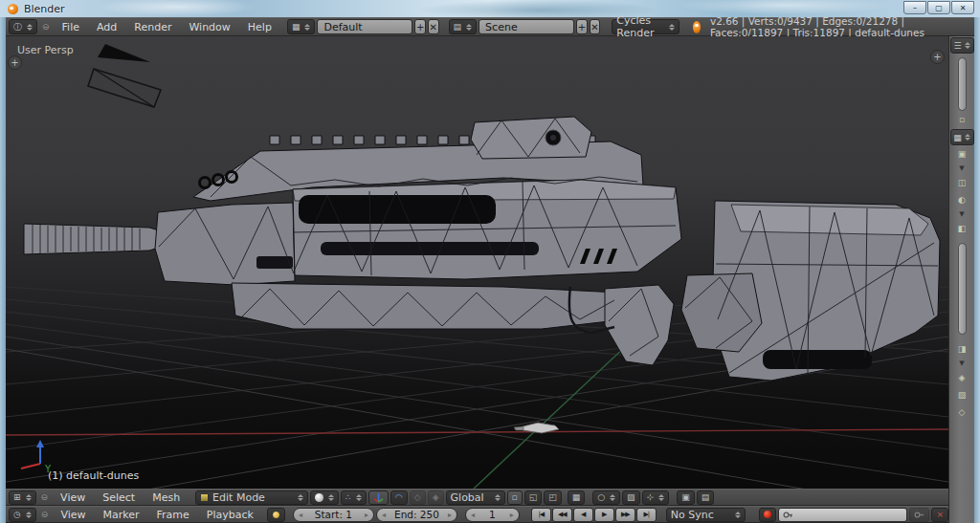 The height and width of the screenshot is (523, 980). What do you see at coordinates (492, 514) in the screenshot?
I see `current-frame-field: ◂ 1 ▸` at bounding box center [492, 514].